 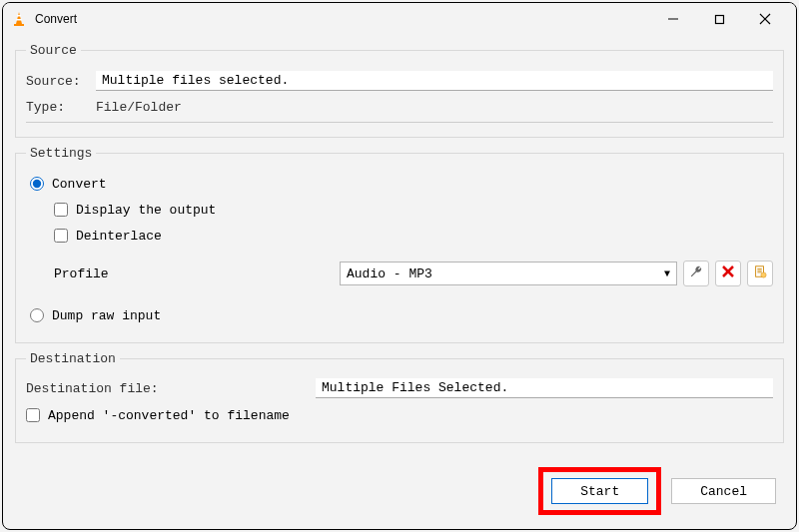 What do you see at coordinates (719, 19) in the screenshot?
I see `maximize-button` at bounding box center [719, 19].